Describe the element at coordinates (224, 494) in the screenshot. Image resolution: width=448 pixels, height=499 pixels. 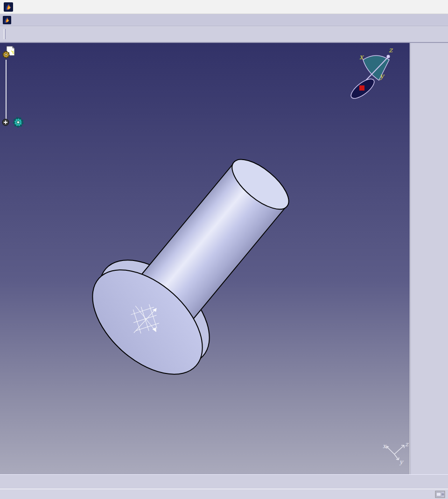
I see `status-bar` at that location.